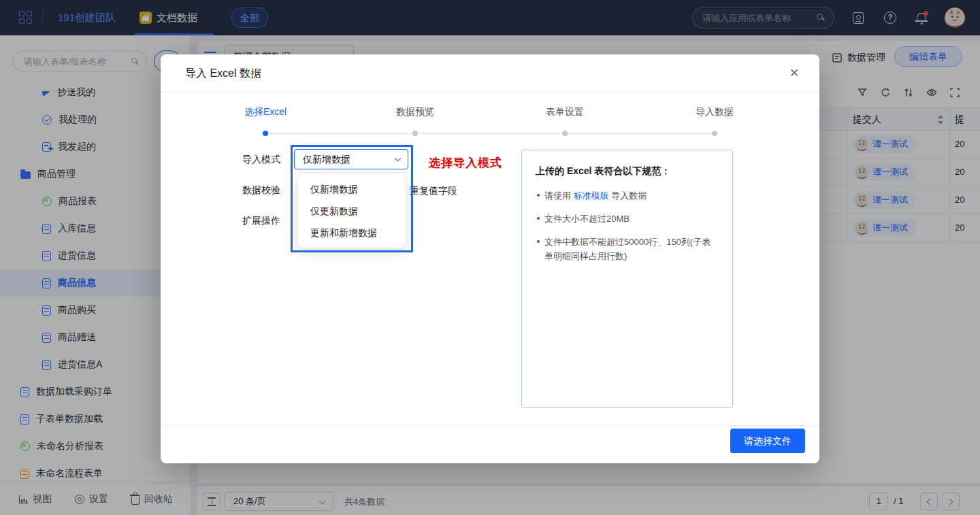  What do you see at coordinates (466, 163) in the screenshot?
I see `annotation-red-note: 选择导入模式` at bounding box center [466, 163].